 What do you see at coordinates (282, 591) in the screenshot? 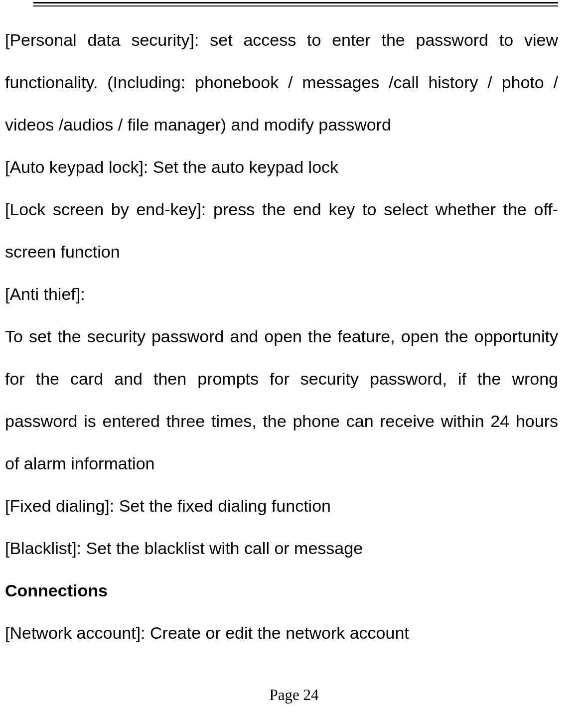
I see `heading-connections: Connections` at bounding box center [282, 591].